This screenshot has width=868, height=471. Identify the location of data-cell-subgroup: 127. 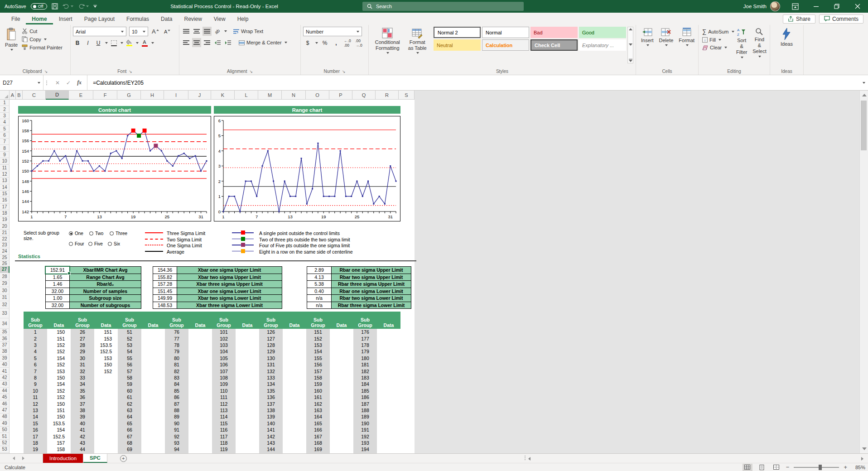
(271, 338).